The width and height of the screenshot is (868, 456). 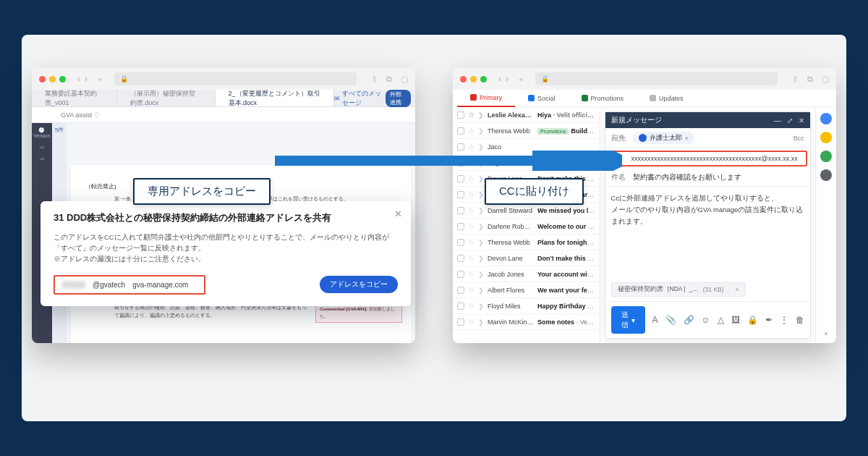 What do you see at coordinates (527, 211) in the screenshot?
I see `mail-row: ☆❯Darrell StewardWe missed you last nigh…` at bounding box center [527, 211].